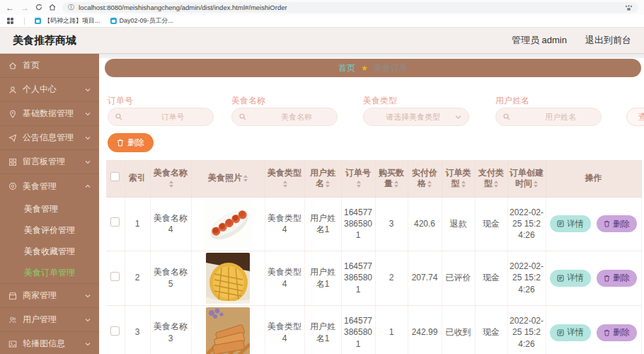 The image size is (644, 354). Describe the element at coordinates (347, 68) in the screenshot. I see `breadcrumb-home-link: 首页` at that location.